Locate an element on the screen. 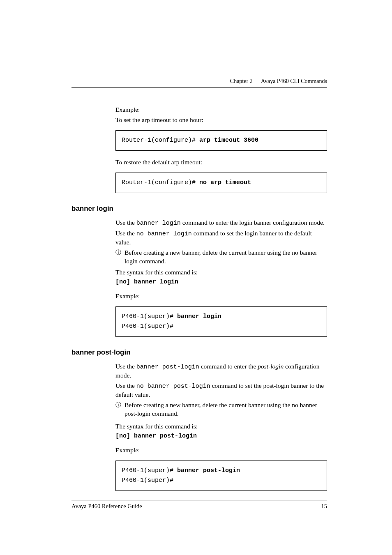 The image size is (392, 555). code-command: banner post-login is located at coordinates (209, 471).